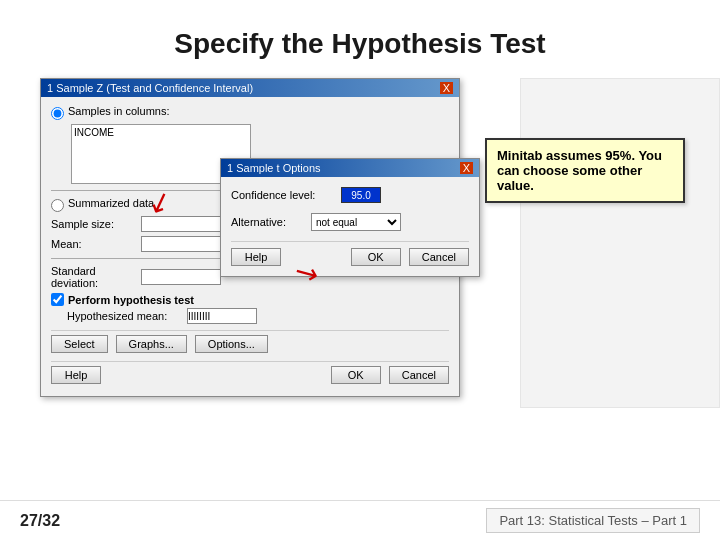  What do you see at coordinates (181, 277) in the screenshot?
I see `std-dev-input` at bounding box center [181, 277].